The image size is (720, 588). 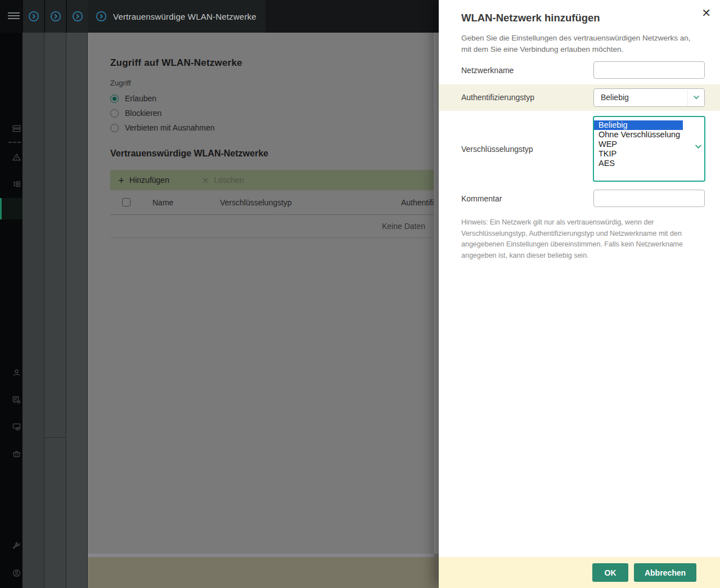 I want to click on ok-button: OK, so click(x=610, y=573).